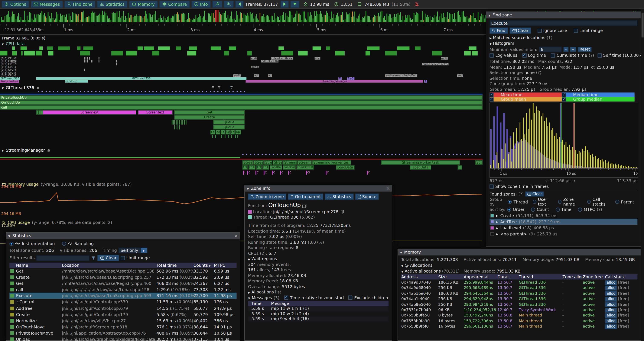  I want to click on zone-segment: Streaming worker tas, so click(332, 163).